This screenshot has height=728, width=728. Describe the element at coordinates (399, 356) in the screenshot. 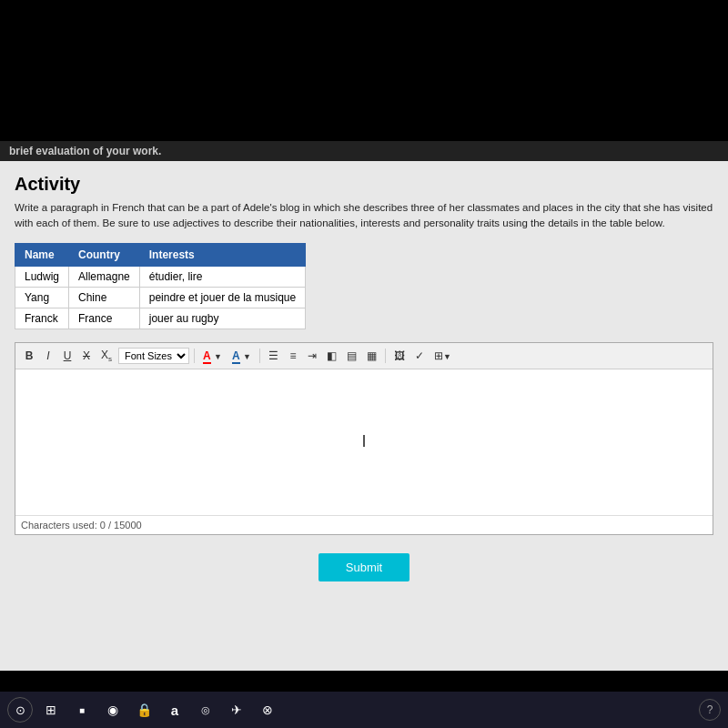

I see `image-insert-button: 🖼` at that location.